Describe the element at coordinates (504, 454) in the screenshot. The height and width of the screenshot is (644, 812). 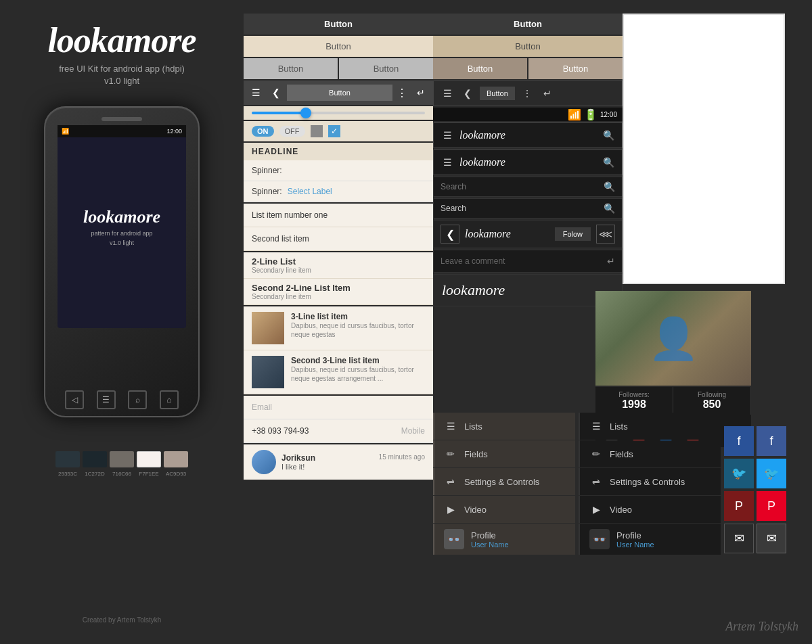
I see `nav-fields-light: ✏ Fields` at that location.